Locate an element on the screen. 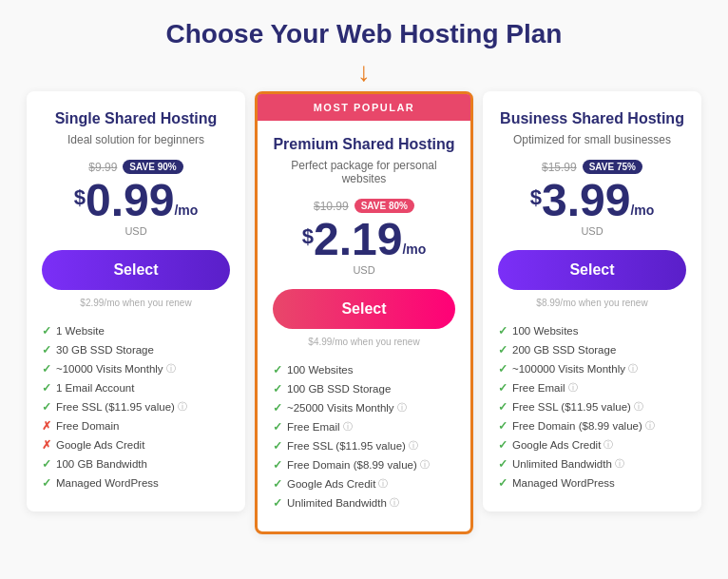 Image resolution: width=728 pixels, height=579 pixels. feature-item: ✓1 Website is located at coordinates (136, 331).